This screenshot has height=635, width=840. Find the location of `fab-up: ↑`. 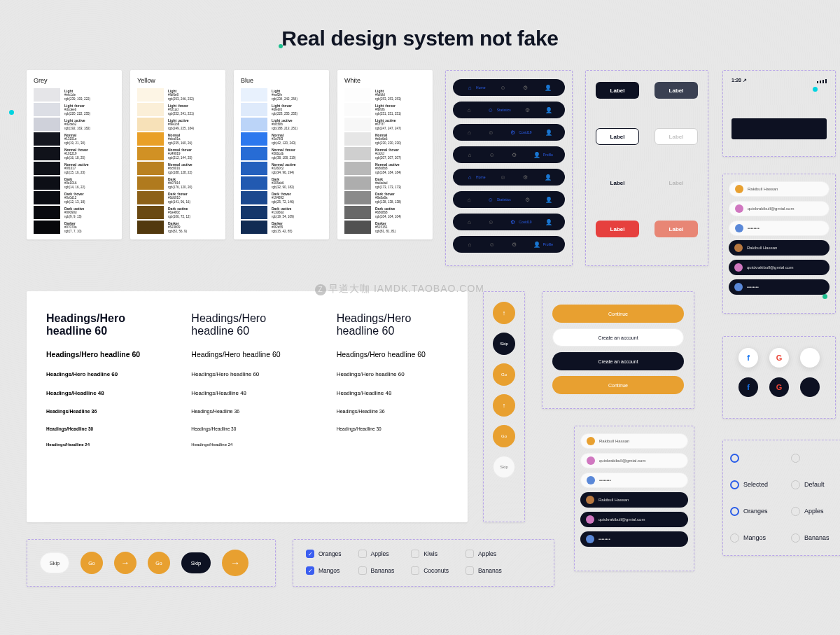

fab-up: ↑ is located at coordinates (504, 313).